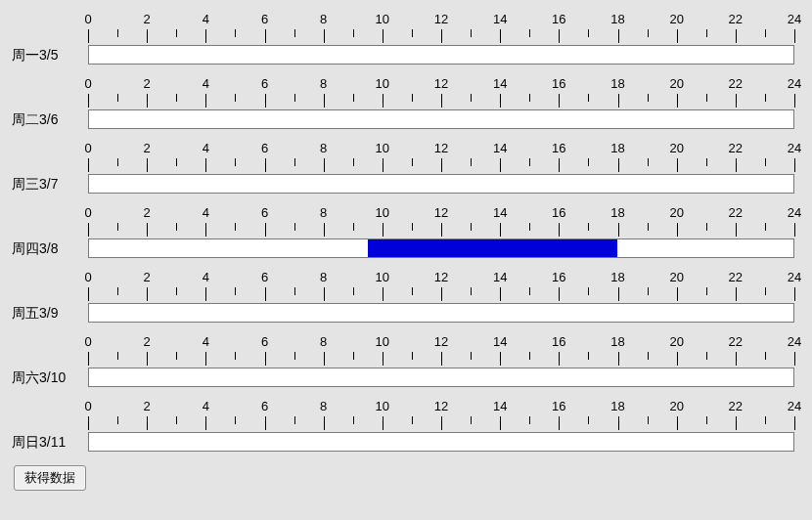  I want to click on get-data-button: 获得数据, so click(50, 478).